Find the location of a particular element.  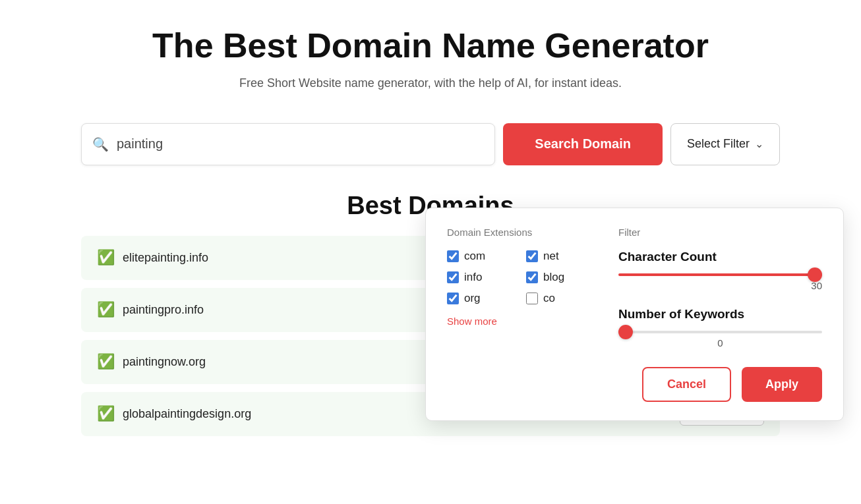

ext-label-info: info is located at coordinates (473, 277).